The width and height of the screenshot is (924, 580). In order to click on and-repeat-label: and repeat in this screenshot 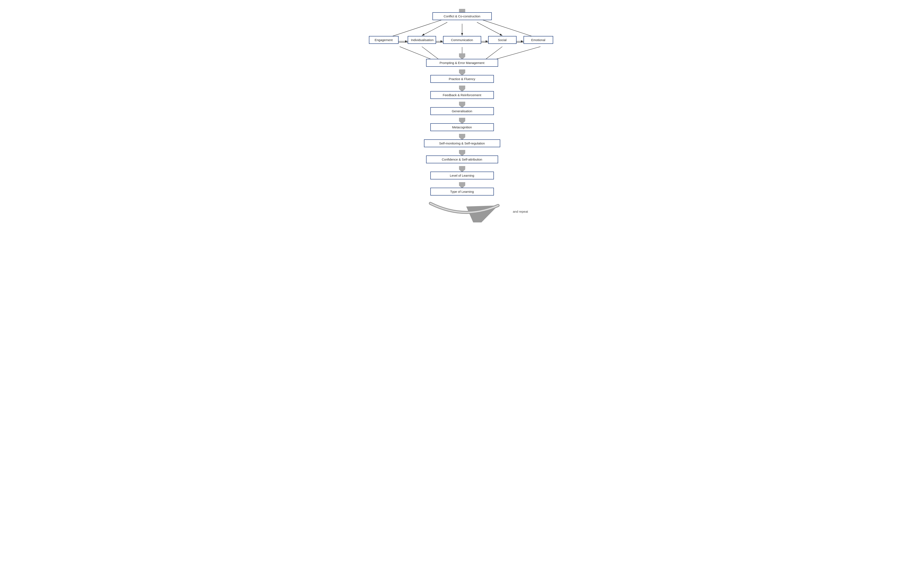, I will do `click(521, 212)`.